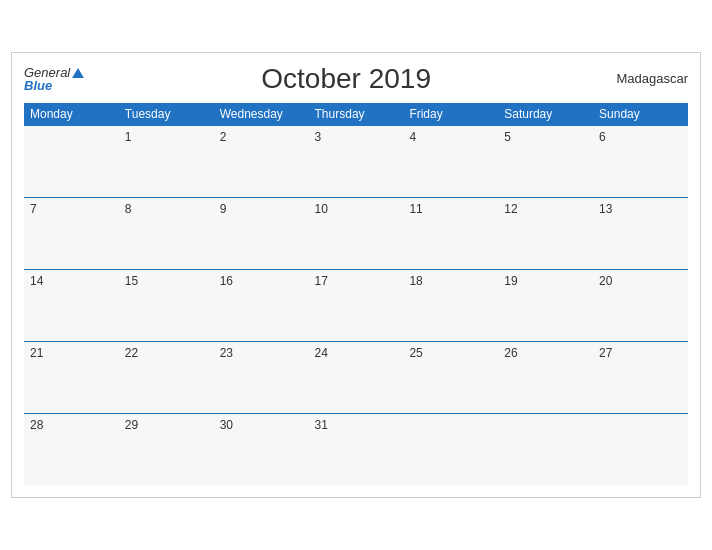 This screenshot has width=712, height=550. I want to click on calendar-cell: 2, so click(262, 161).